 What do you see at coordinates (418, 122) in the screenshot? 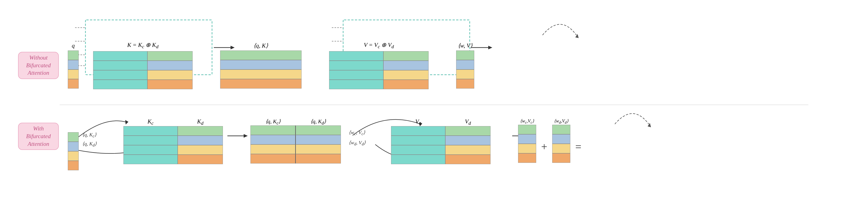
I see `vc-label-with: Vc` at bounding box center [418, 122].